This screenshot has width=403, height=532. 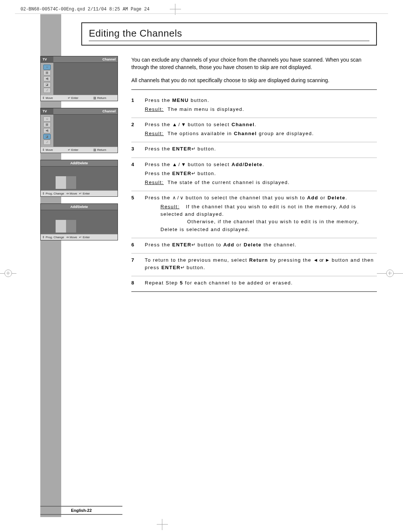 I want to click on step-4: 4 Press the ▲ / ▼ button to select Add/D…, so click(x=254, y=175).